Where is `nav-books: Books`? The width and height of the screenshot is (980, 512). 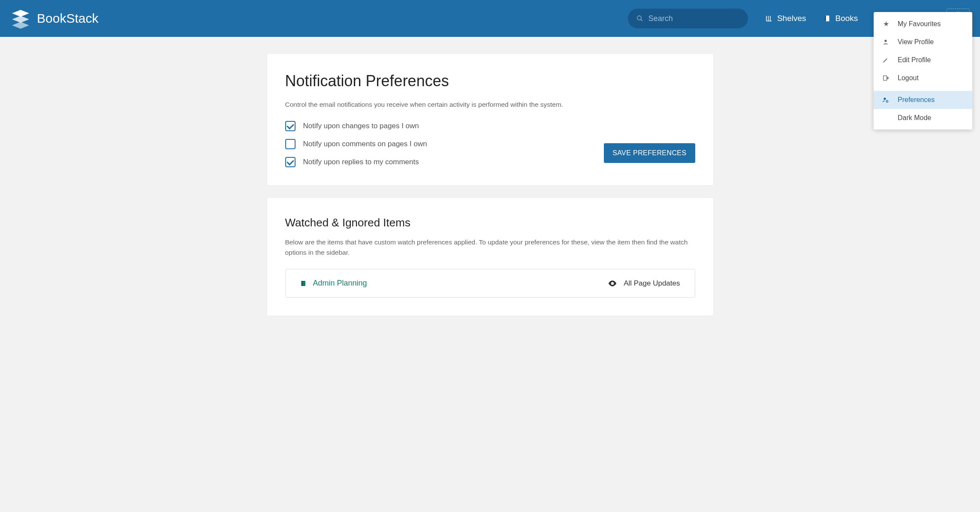 nav-books: Books is located at coordinates (841, 18).